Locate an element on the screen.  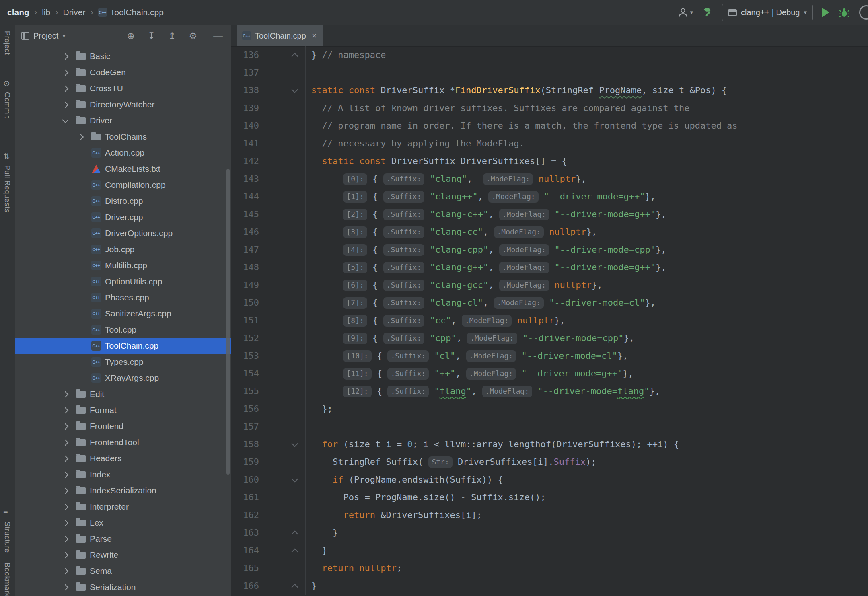
code-line: 156 }; is located at coordinates (549, 409).